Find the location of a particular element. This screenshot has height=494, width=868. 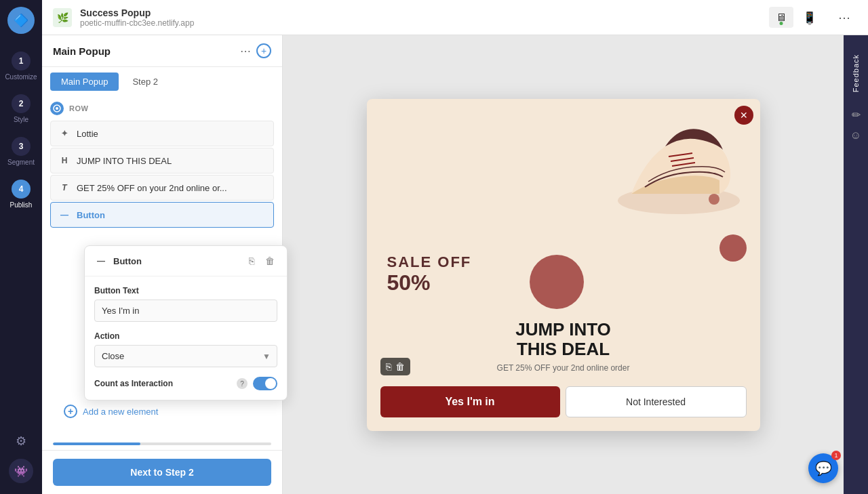

preview-delete-button: 🗑 is located at coordinates (400, 367).